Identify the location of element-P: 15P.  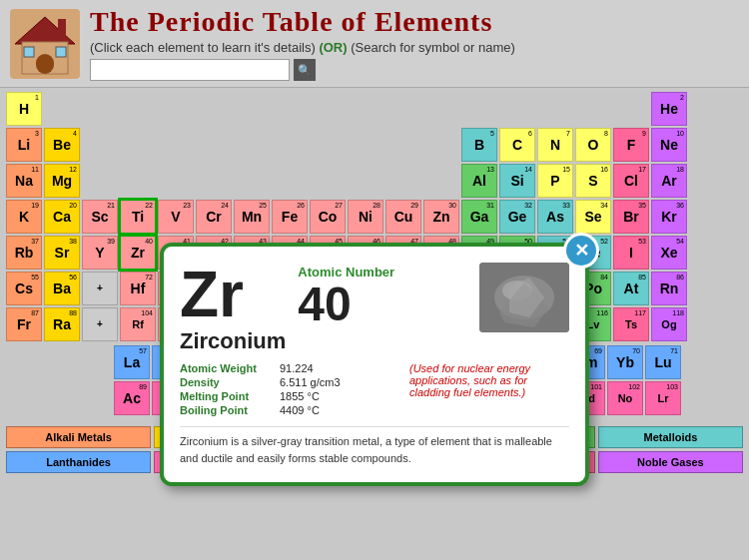
(555, 181).